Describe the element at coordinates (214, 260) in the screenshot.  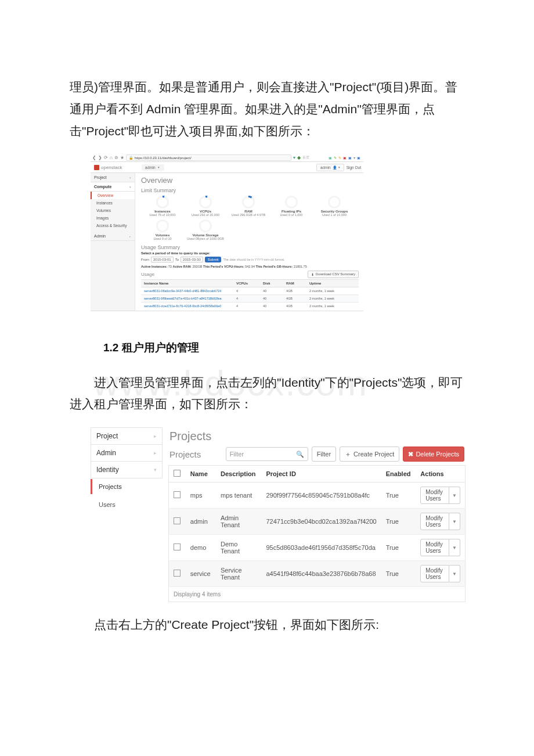
I see `submit-button: Submit` at that location.